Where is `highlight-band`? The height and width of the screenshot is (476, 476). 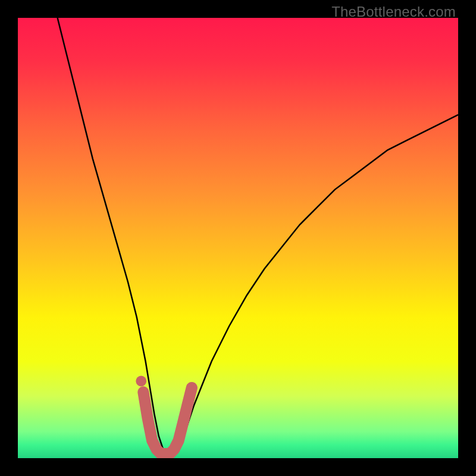 highlight-band is located at coordinates (168, 421).